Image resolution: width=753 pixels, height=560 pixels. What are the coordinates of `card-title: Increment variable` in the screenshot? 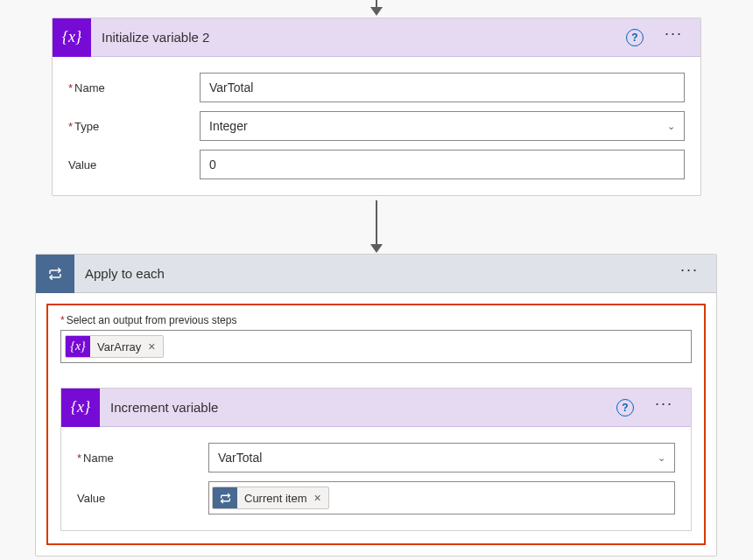 It's located at (358, 408).